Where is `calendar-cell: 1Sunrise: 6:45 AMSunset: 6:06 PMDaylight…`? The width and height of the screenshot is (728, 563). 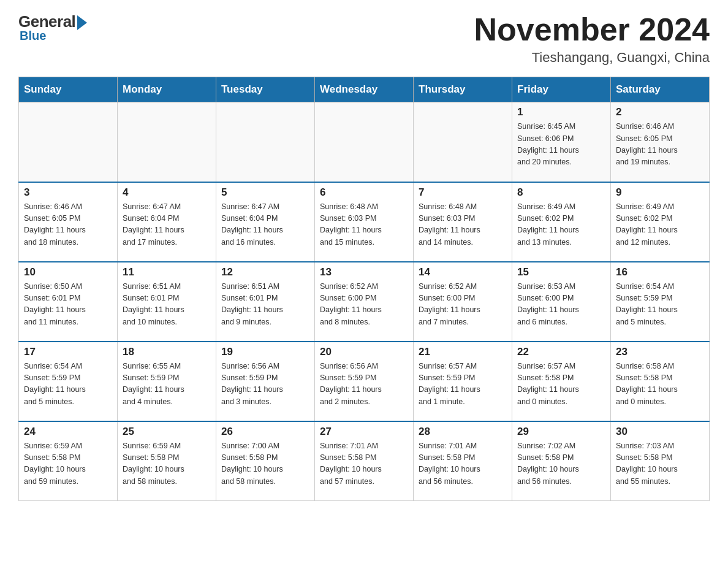
calendar-cell: 1Sunrise: 6:45 AMSunset: 6:06 PMDaylight… is located at coordinates (561, 142).